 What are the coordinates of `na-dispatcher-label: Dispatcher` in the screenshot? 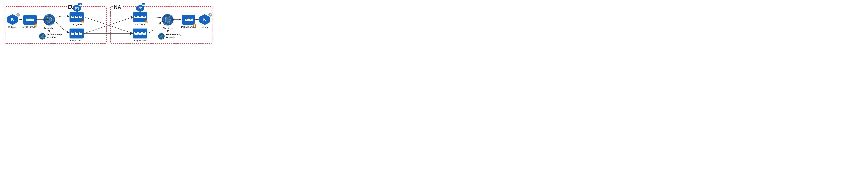 It's located at (168, 28).